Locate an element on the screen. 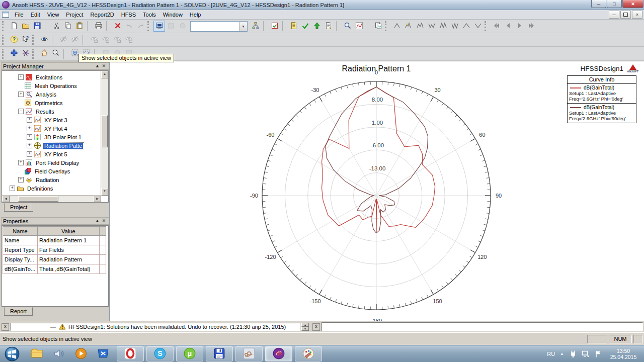 The width and height of the screenshot is (644, 362). menu-edit: Edit is located at coordinates (35, 15).